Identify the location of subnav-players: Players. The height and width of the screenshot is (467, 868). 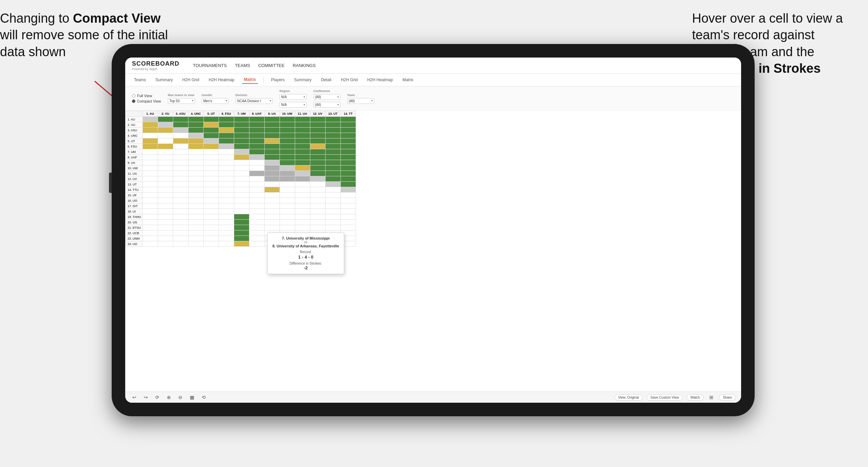
(278, 80).